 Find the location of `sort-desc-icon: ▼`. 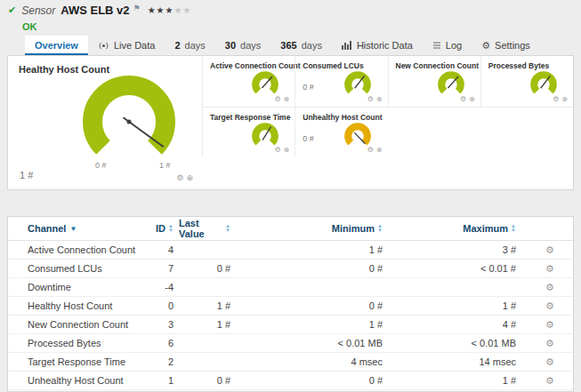

sort-desc-icon: ▼ is located at coordinates (73, 229).